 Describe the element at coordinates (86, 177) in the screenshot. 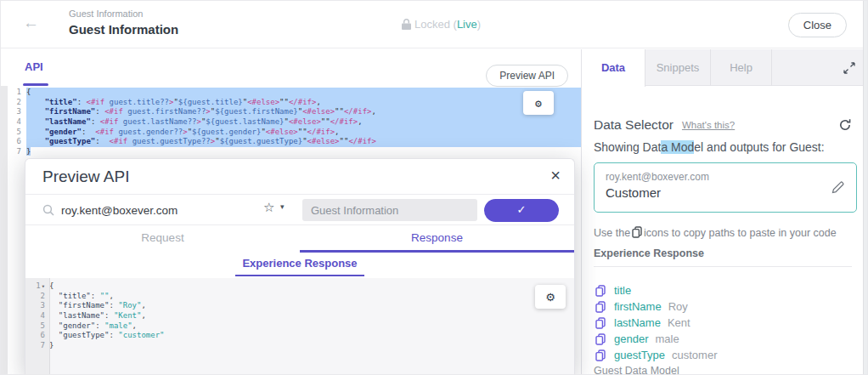

I see `modal-title: Preview API` at that location.